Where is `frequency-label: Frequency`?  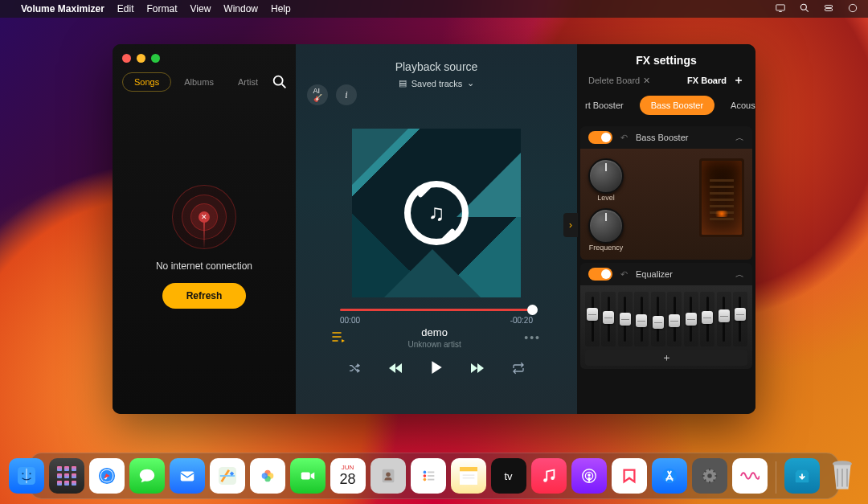 frequency-label: Frequency is located at coordinates (606, 248).